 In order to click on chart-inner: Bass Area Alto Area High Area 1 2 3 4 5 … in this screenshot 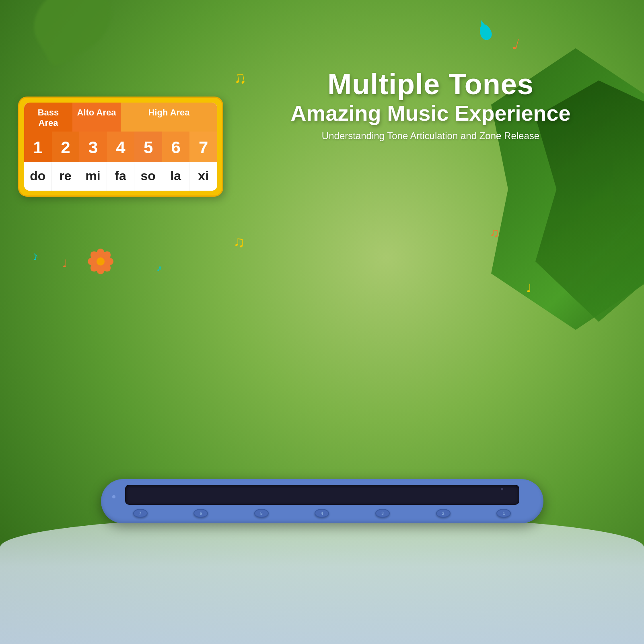, I will do `click(121, 146)`.